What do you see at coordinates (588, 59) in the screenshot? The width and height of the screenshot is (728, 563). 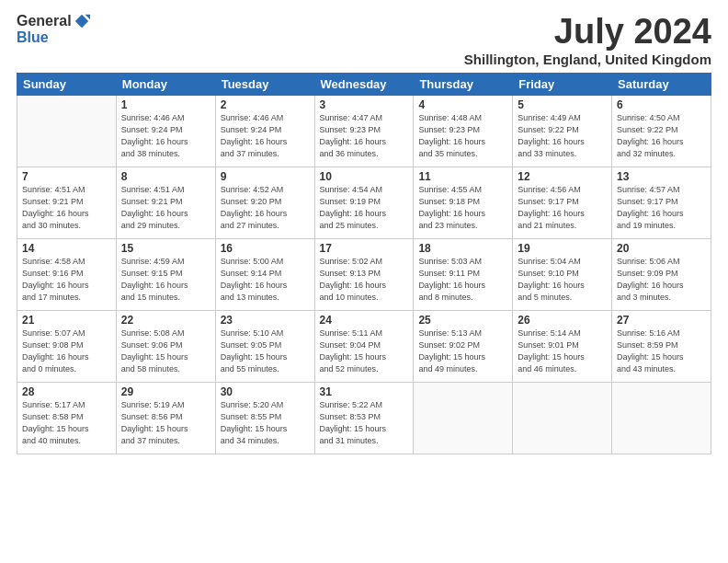 I see `location-title: Shillington, England, United Kingdom` at bounding box center [588, 59].